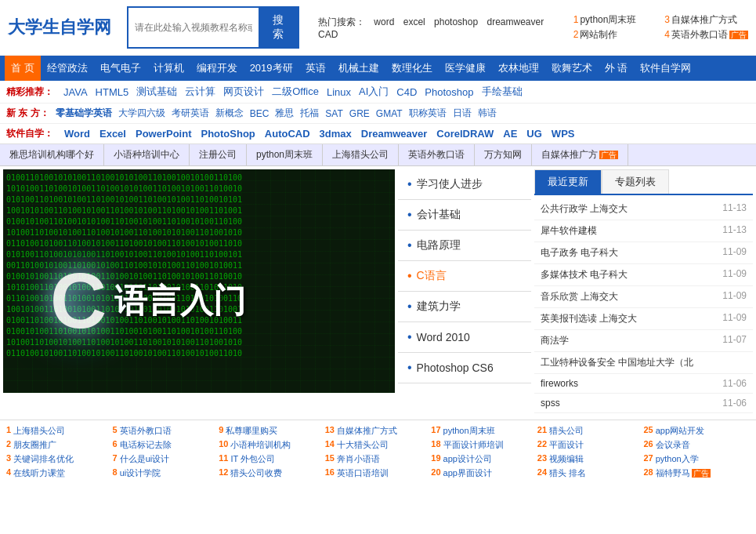  I want to click on newedu-postgrad: 考研英语, so click(190, 113).